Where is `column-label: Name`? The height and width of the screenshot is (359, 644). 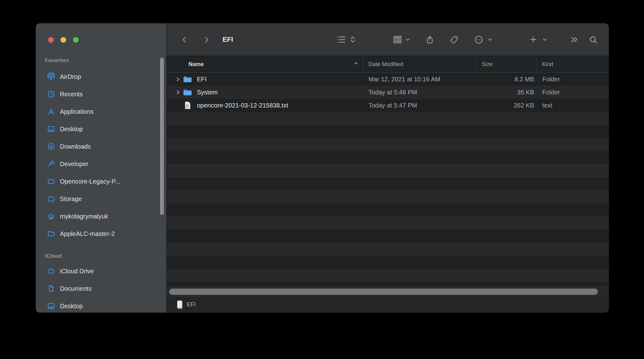
column-label: Name is located at coordinates (196, 64).